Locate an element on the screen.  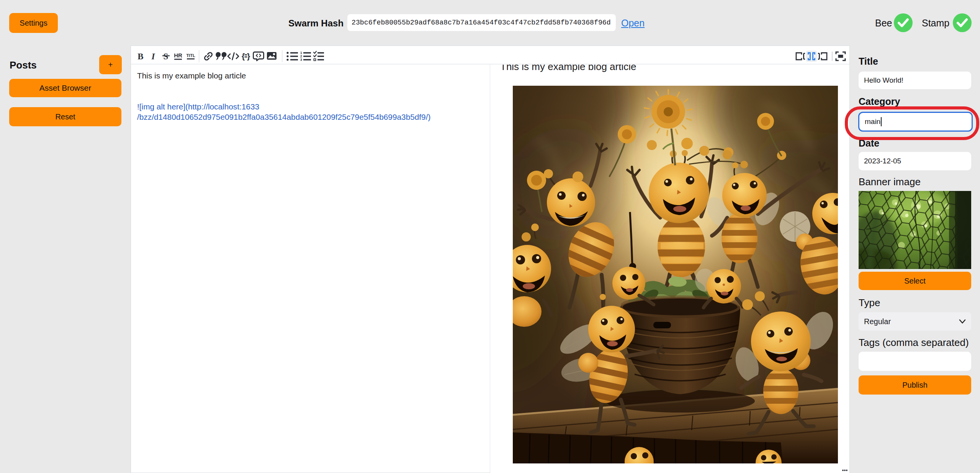
svg-text: B is located at coordinates (140, 57).